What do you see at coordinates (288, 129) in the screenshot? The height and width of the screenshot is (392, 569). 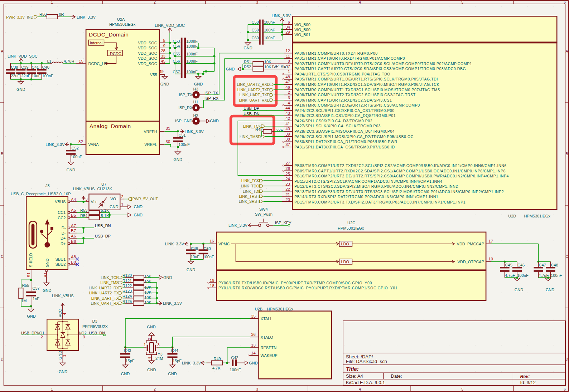 I see `svg-text: 40` at bounding box center [288, 129].